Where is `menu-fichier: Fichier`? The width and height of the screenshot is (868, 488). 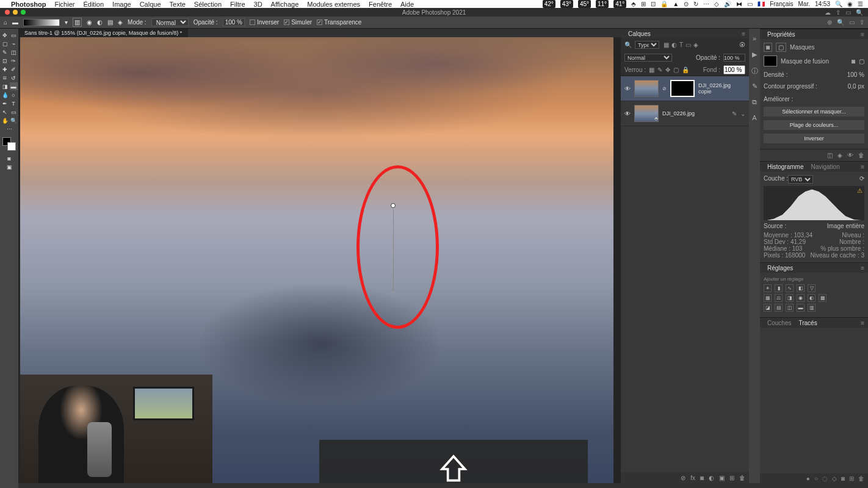
menu-fichier: Fichier is located at coordinates (65, 4).